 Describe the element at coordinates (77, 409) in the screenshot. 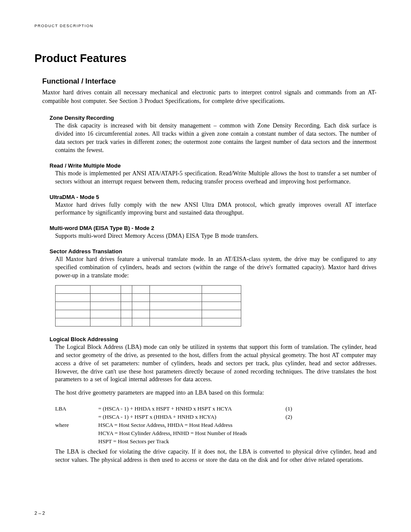

I see `formula-label: LBA` at that location.